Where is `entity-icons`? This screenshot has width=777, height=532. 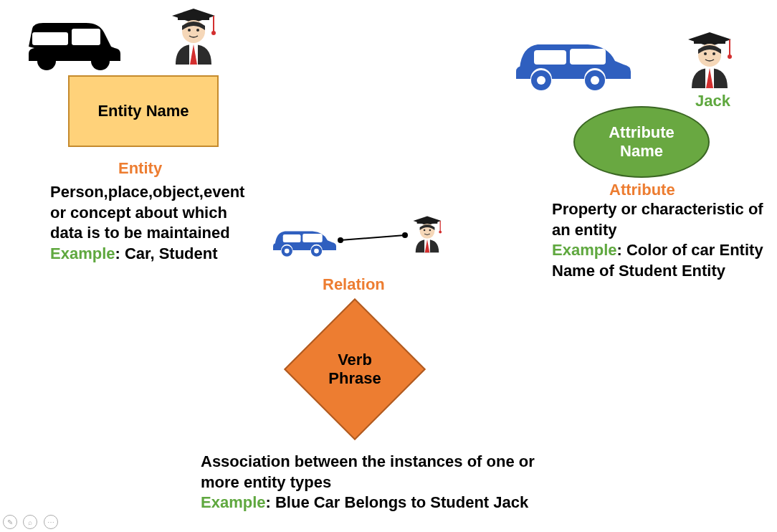 entity-icons is located at coordinates (75, 41).